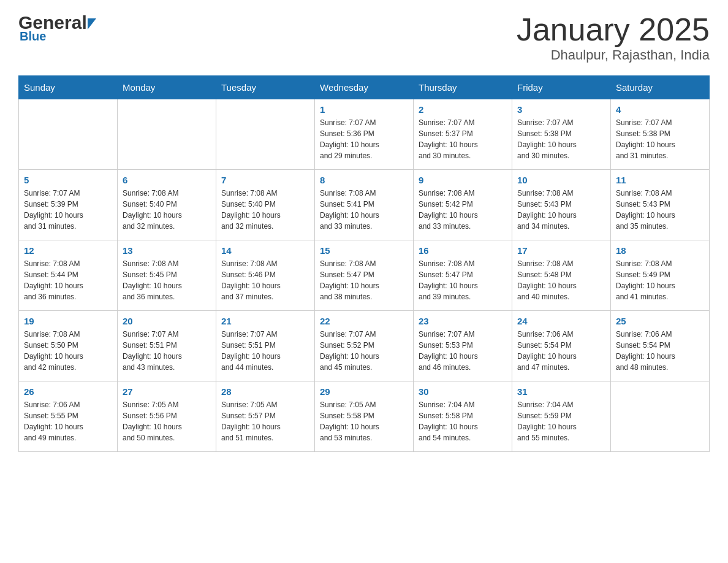  I want to click on calendar-week-row: 26Sunrise: 7:06 AM Sunset: 5:55 PM Dayli…, so click(364, 417).